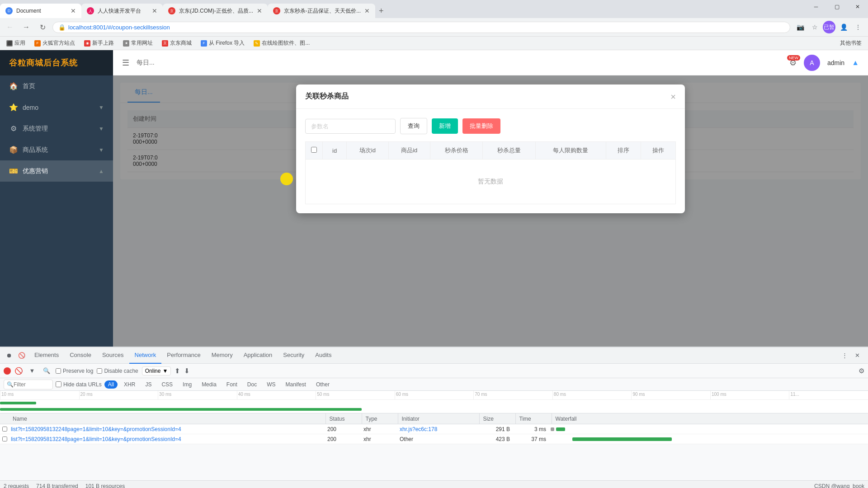  Describe the element at coordinates (79, 385) in the screenshot. I see `hide-data-urls-checkbox: Hide data URLs` at that location.